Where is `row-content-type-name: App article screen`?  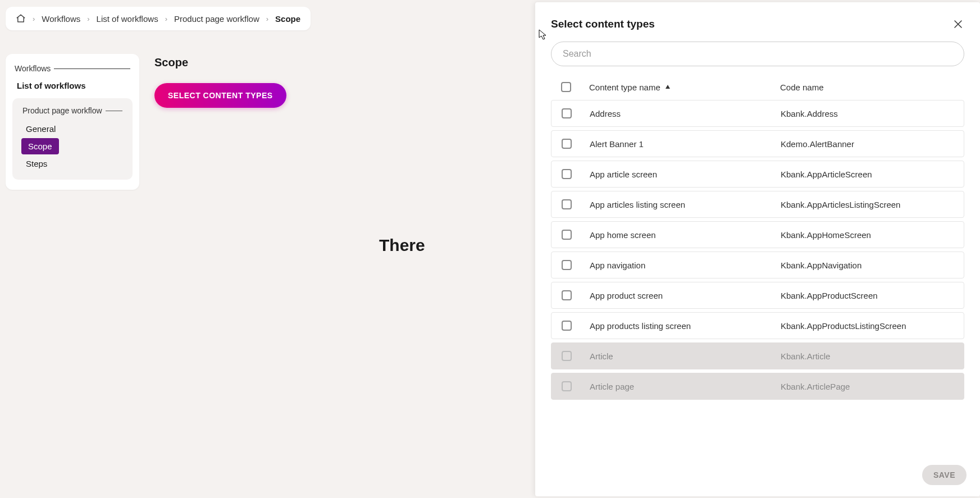 row-content-type-name: App article screen is located at coordinates (685, 174).